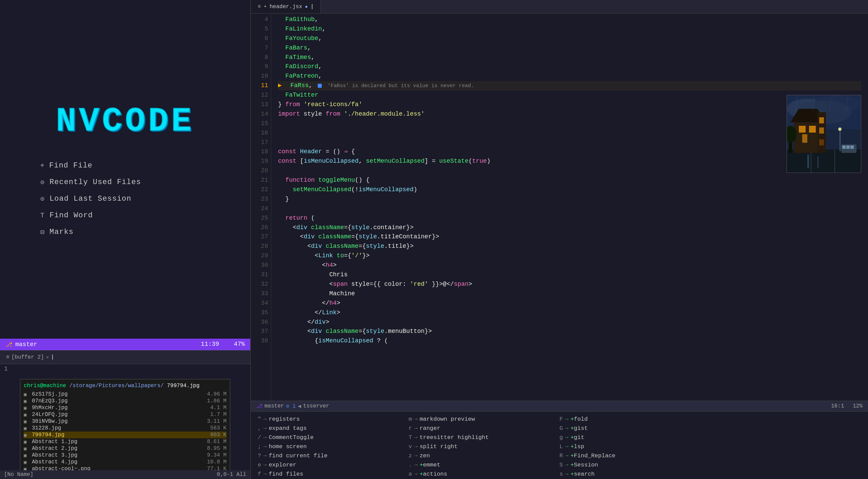 This screenshot has width=868, height=479. Describe the element at coordinates (125, 455) in the screenshot. I see `file-row-9: ▣ Abstract 3.jpg 9.34 M` at that location.